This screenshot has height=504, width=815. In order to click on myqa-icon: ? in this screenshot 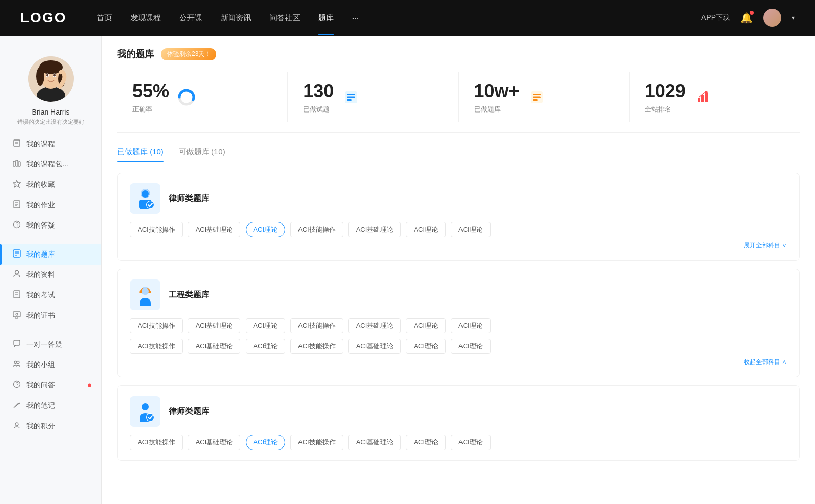, I will do `click(17, 385)`.